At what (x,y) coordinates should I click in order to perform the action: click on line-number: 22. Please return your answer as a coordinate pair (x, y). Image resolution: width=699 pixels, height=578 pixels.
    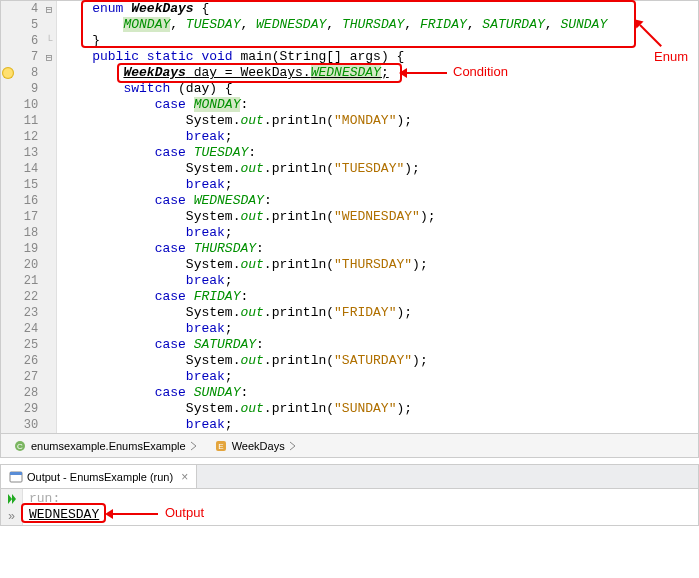
    Looking at the image, I should click on (29, 297).